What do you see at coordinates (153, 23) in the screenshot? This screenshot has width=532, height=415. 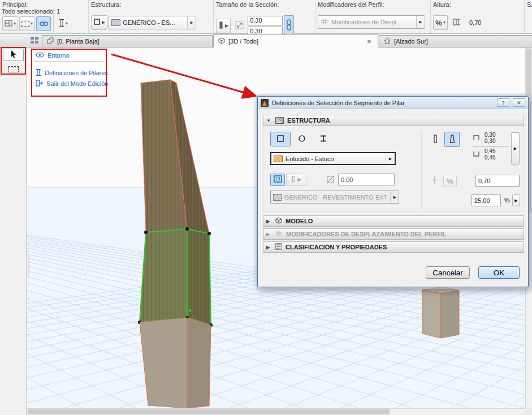 I see `building-material-combo: GENÉRICO - ES... ▶` at bounding box center [153, 23].